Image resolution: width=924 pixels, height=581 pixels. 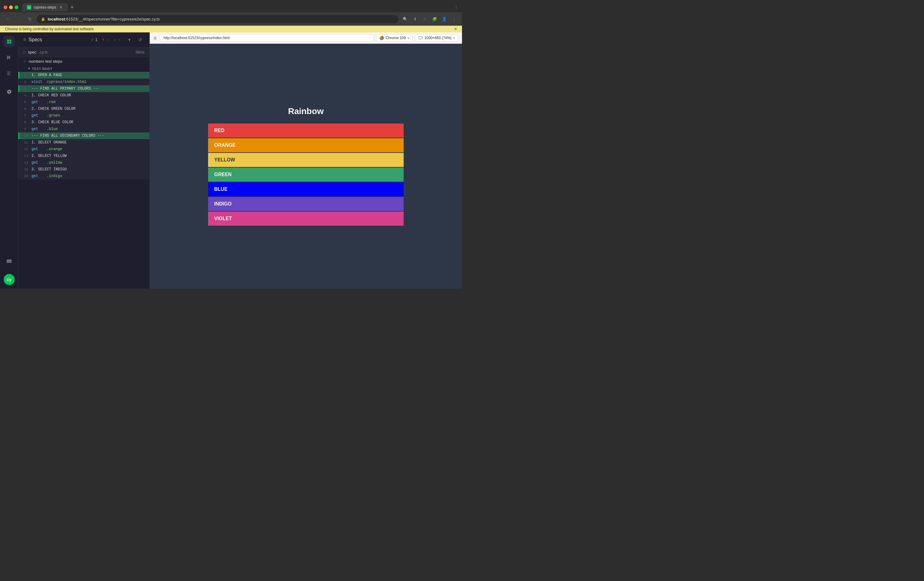 What do you see at coordinates (218, 19) in the screenshot?
I see `address-bar: 🔒 localhost:61523/__/#/specs/runner?file…` at bounding box center [218, 19].